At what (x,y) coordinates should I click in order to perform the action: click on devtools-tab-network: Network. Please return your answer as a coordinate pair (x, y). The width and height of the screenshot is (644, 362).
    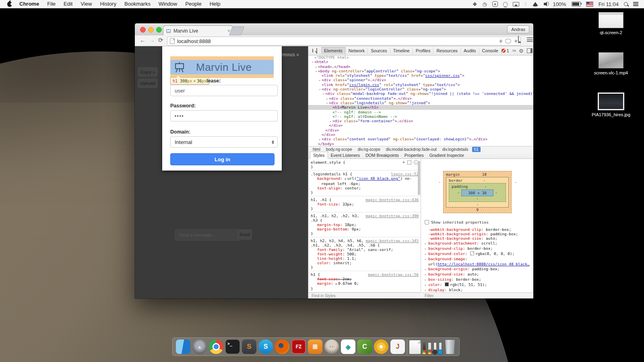
    Looking at the image, I should click on (357, 51).